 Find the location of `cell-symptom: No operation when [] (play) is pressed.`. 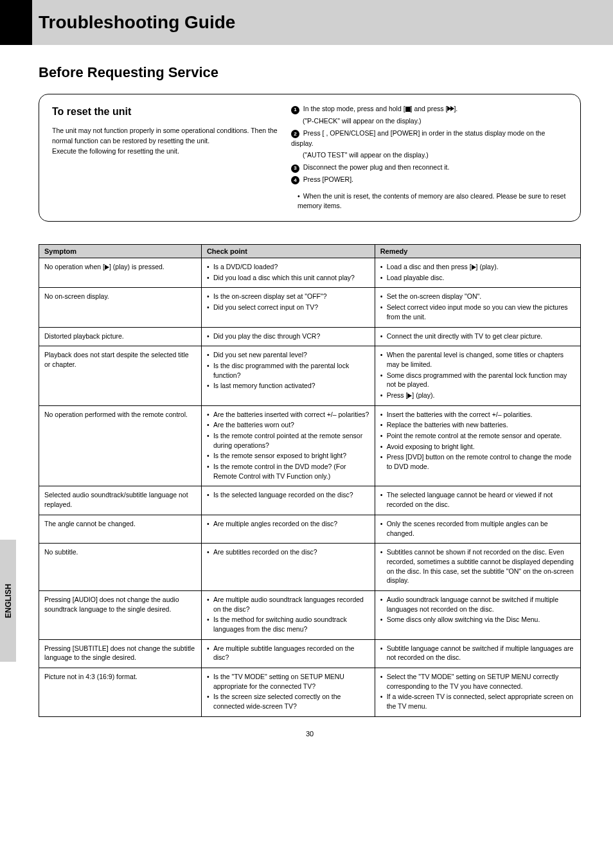

cell-symptom: No operation when [] (play) is pressed. is located at coordinates (121, 273).